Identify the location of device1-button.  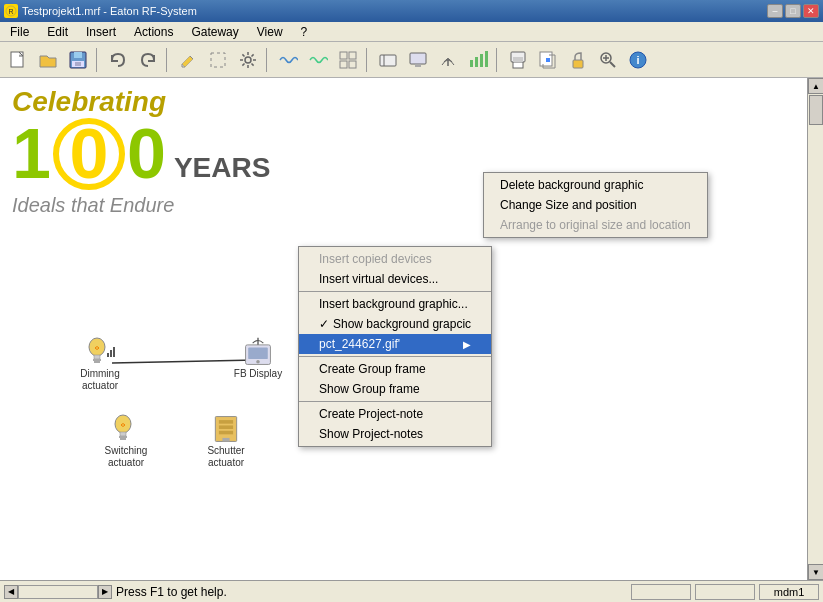
(388, 60).